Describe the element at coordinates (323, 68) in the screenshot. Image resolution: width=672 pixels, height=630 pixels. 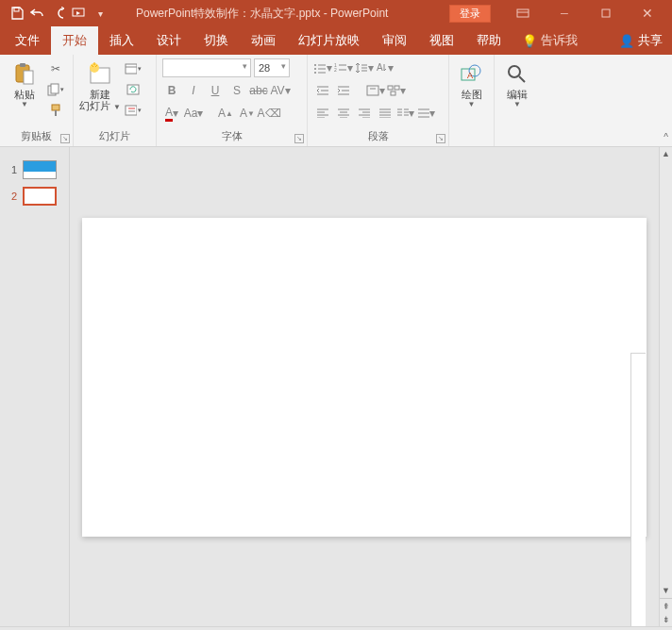
I see `bullets-button: ▾` at that location.